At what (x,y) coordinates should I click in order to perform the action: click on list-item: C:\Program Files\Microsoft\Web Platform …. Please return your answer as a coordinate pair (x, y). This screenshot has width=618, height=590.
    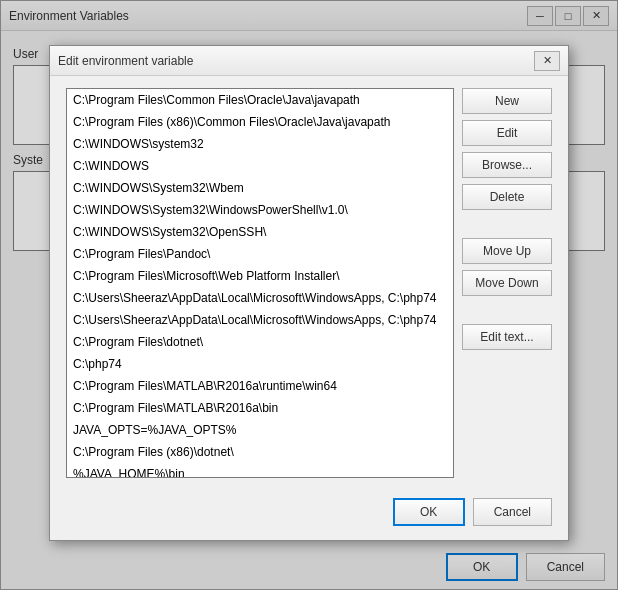
    Looking at the image, I should click on (260, 276).